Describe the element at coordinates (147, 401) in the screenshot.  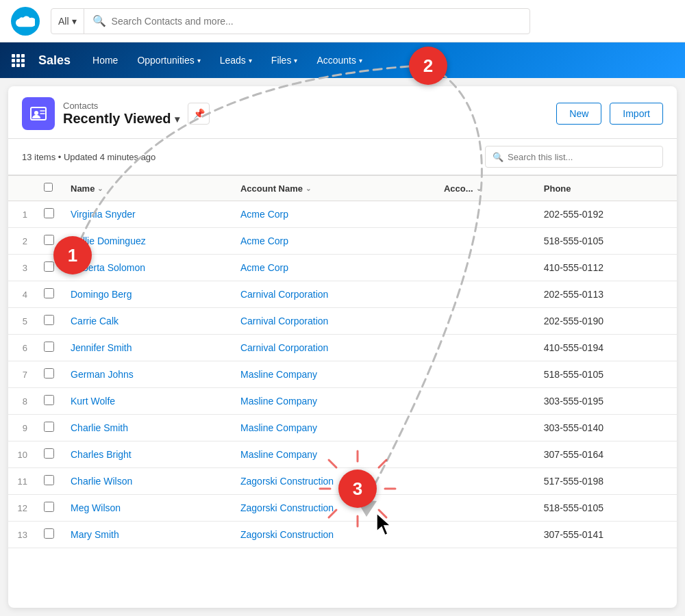
I see `contact-name-cell: Kurt Wolfe` at that location.